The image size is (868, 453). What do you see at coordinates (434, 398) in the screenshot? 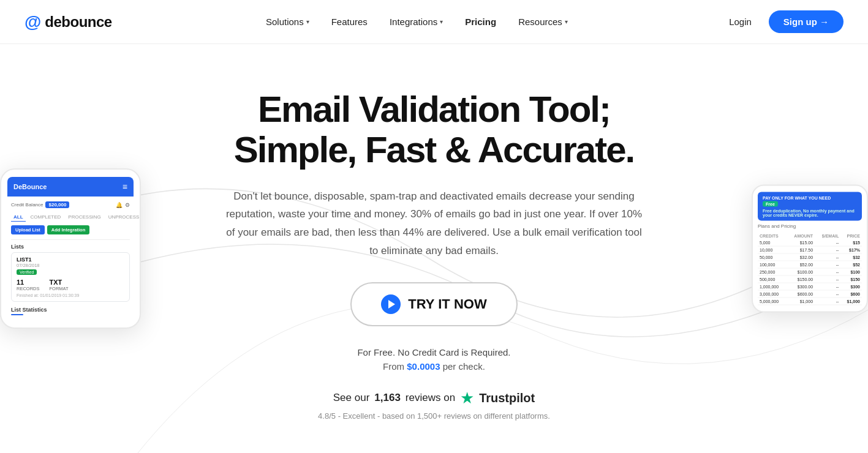
I see `trustpilot-row: See our 1,163 reviews on ★ Trustpilot` at bounding box center [434, 398].